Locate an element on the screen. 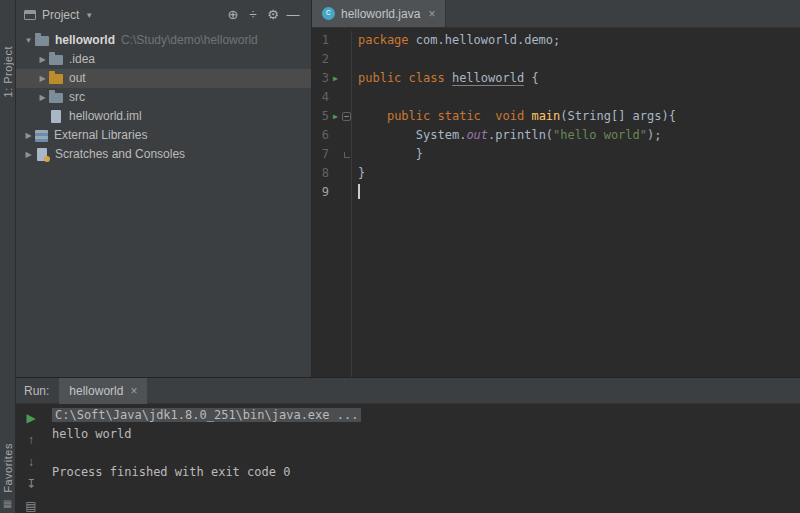 The height and width of the screenshot is (513, 800). java-class-icon is located at coordinates (328, 14).